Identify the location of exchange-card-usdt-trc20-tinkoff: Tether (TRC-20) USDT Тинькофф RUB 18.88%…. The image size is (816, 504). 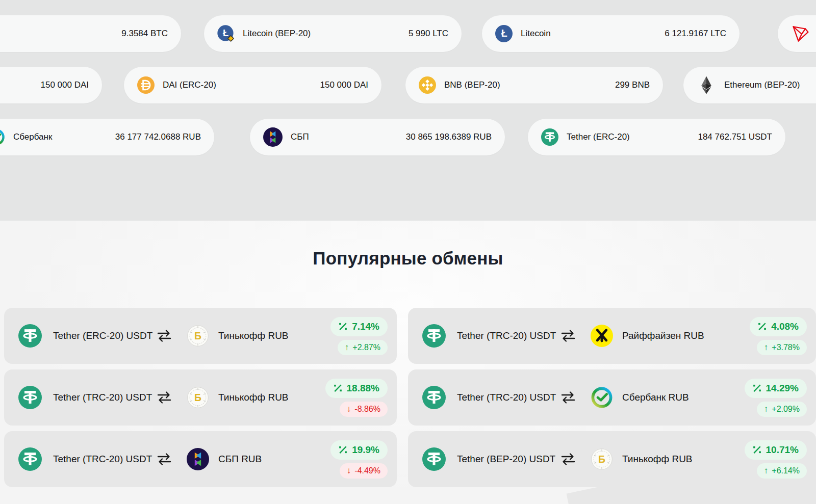
(200, 397).